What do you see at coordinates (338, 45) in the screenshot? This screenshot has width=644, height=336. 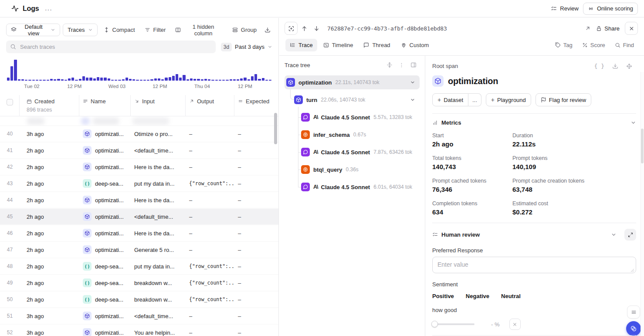 I see `tab-timeline: Timeline` at bounding box center [338, 45].